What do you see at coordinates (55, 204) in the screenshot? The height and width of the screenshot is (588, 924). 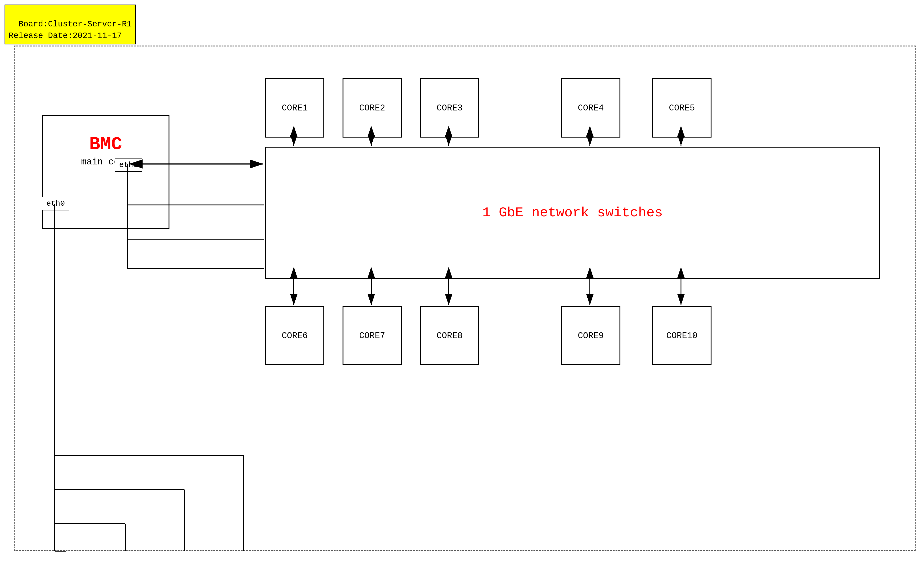 I see `eth0-label: eth0` at bounding box center [55, 204].